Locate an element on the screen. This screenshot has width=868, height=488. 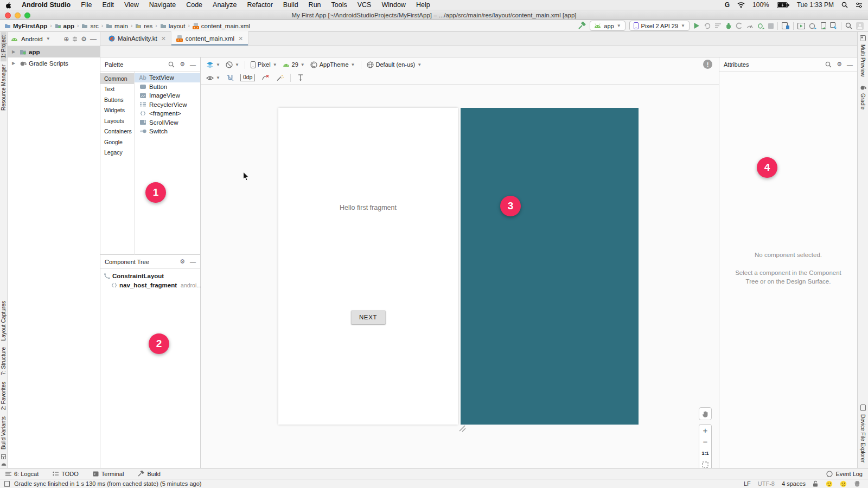
locate-file-icon: ⊕ is located at coordinates (66, 39).